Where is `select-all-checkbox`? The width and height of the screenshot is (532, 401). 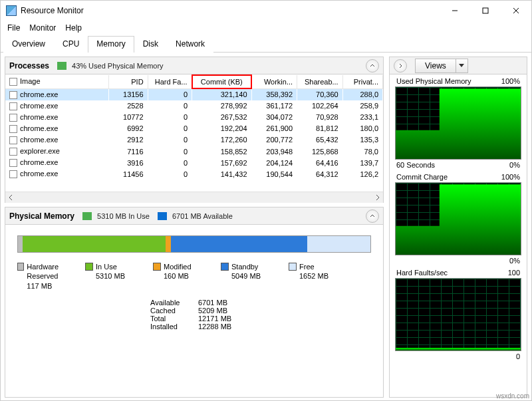
select-all-checkbox is located at coordinates (13, 82).